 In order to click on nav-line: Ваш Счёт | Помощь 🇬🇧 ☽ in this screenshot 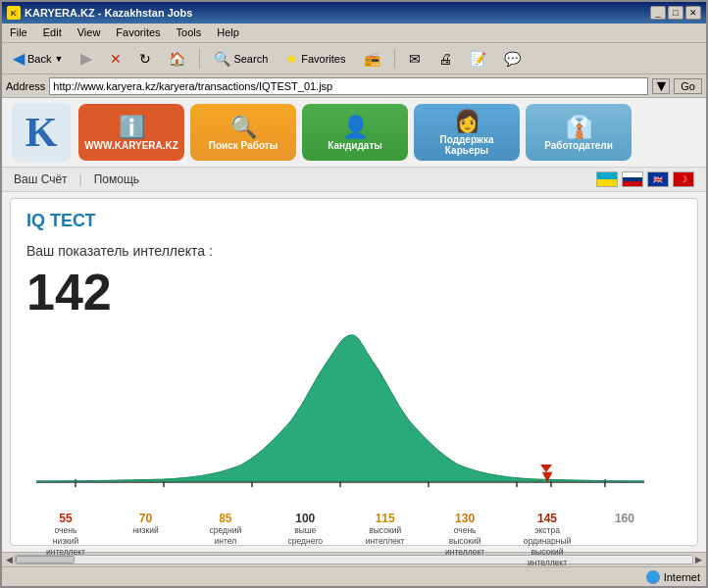, I will do `click(354, 179)`.